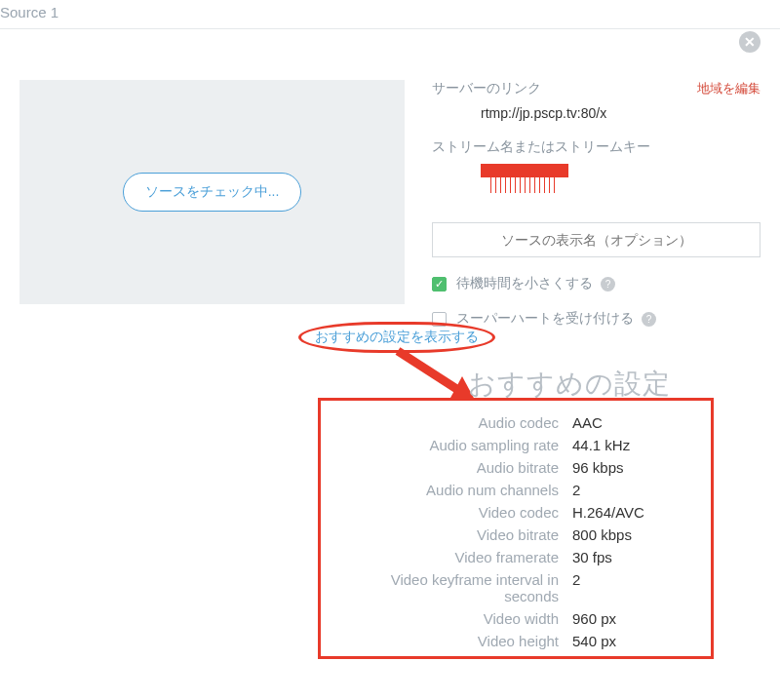 This screenshot has height=700, width=780. I want to click on setting-label: Video codec, so click(457, 513).